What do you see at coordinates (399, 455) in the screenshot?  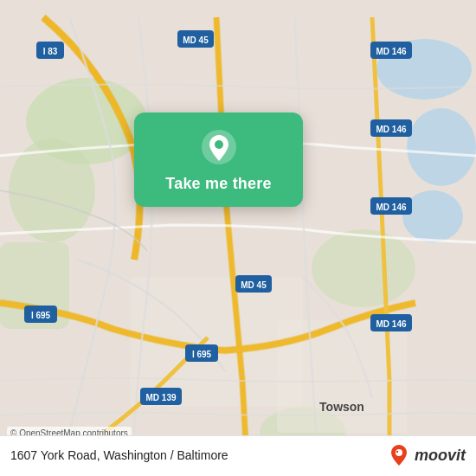 I see `moovit-pin-icon` at bounding box center [399, 455].